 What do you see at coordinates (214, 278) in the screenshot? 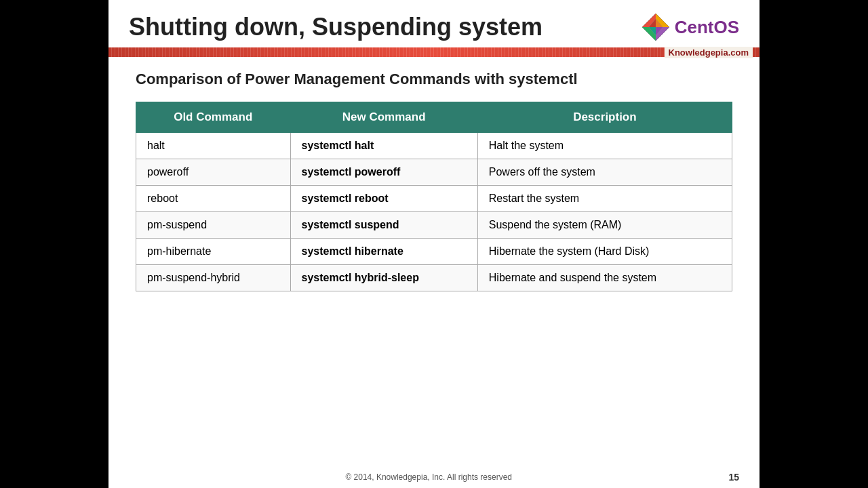
I see `old-command-cell: pm-suspend-hybrid` at bounding box center [214, 278].